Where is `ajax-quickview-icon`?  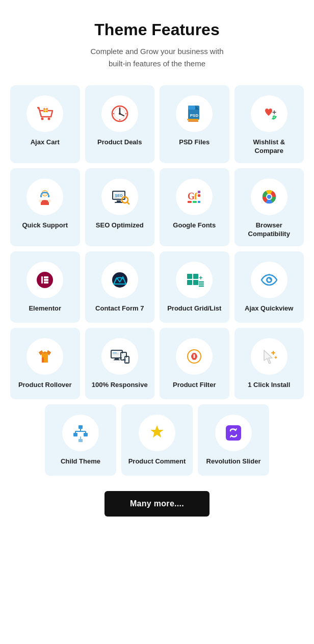
ajax-quickview-icon is located at coordinates (269, 280).